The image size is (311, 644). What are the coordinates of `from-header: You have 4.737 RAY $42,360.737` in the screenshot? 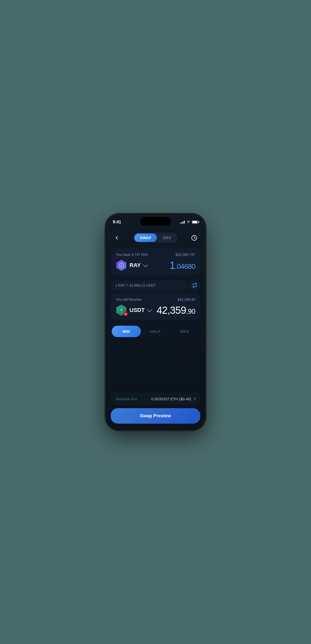 It's located at (155, 255).